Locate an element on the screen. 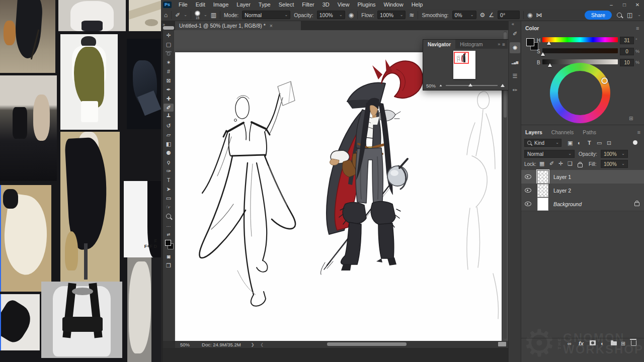 Image resolution: width=644 pixels, height=362 pixels. menu-filter: Filter is located at coordinates (308, 5).